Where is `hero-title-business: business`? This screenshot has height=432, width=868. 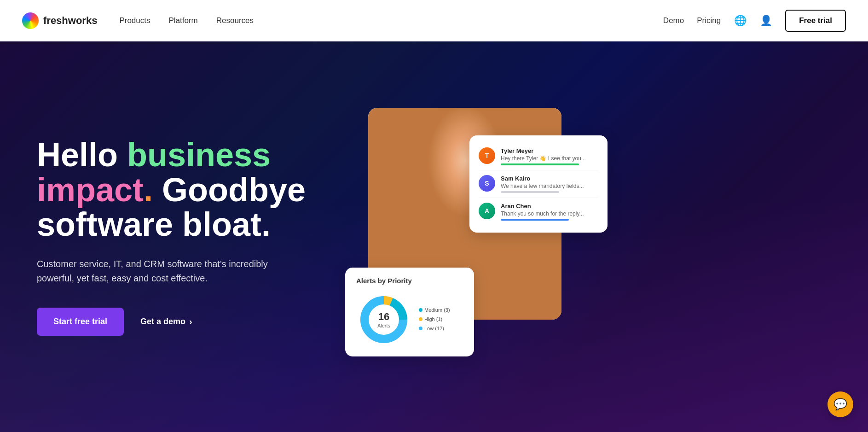
hero-title-business: business is located at coordinates (199, 155).